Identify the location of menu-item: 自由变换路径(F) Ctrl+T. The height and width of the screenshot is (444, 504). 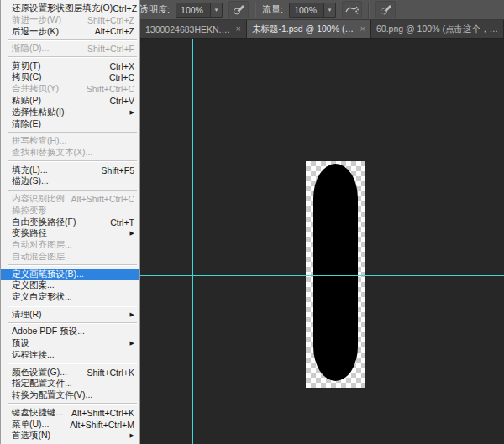
(71, 222).